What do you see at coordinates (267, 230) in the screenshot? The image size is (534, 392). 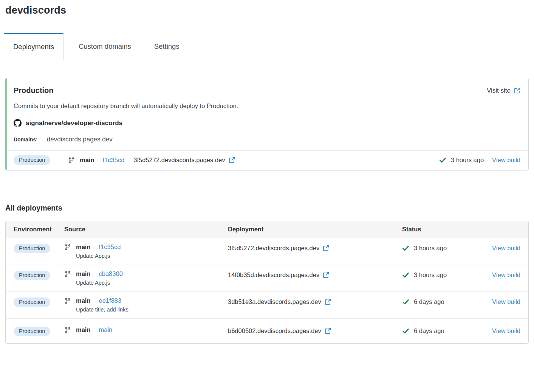 I see `table-header: Environment Source Deployment Status` at bounding box center [267, 230].